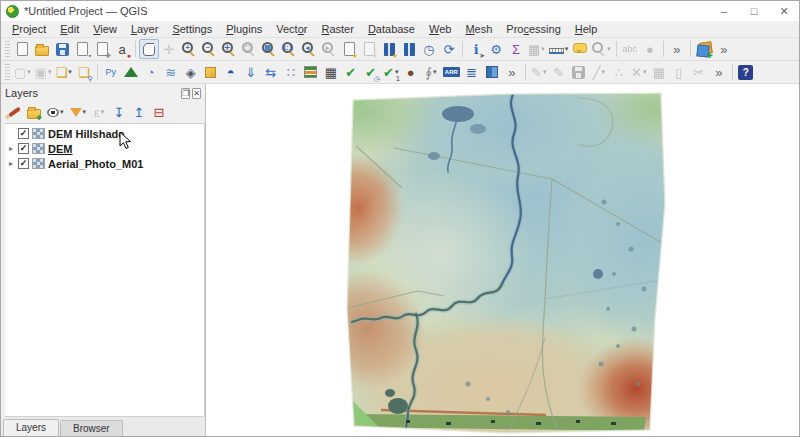 This screenshot has height=437, width=800. I want to click on help-button: ?, so click(746, 72).